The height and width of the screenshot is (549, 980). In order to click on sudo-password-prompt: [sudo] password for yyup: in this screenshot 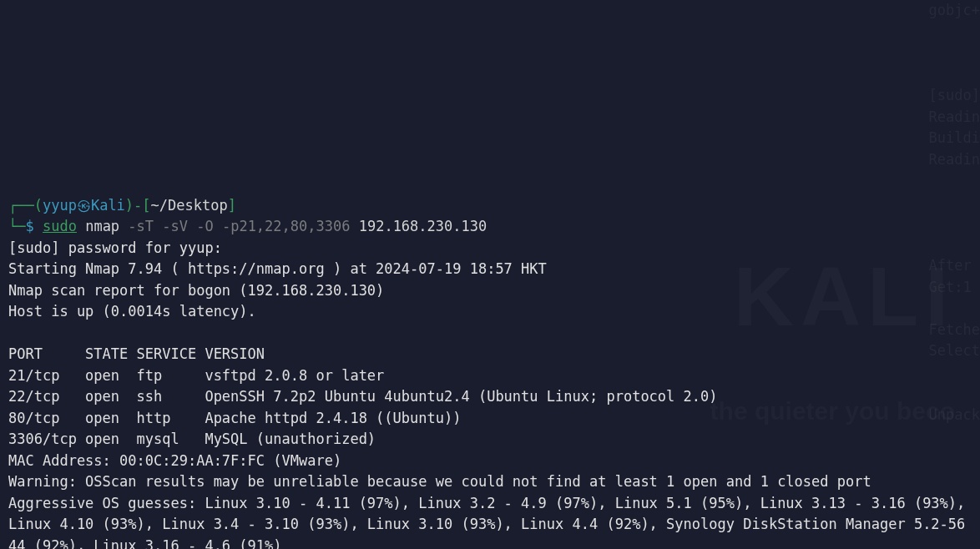, I will do `click(115, 248)`.